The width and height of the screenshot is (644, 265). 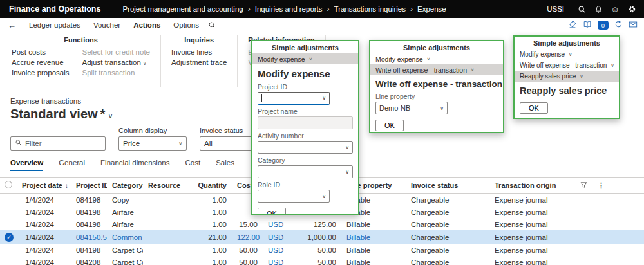 What do you see at coordinates (583, 185) in the screenshot?
I see `filter-funnel-icon` at bounding box center [583, 185].